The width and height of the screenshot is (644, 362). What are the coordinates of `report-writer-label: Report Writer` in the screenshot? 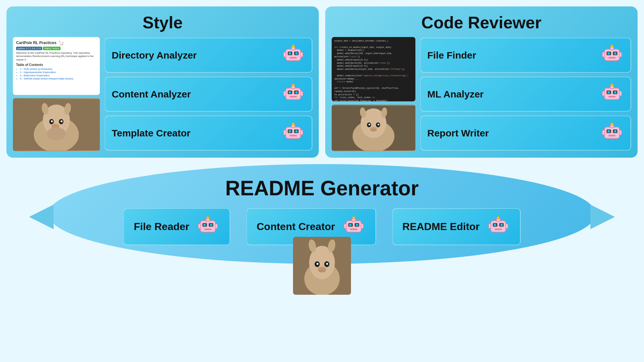 It's located at (458, 133).